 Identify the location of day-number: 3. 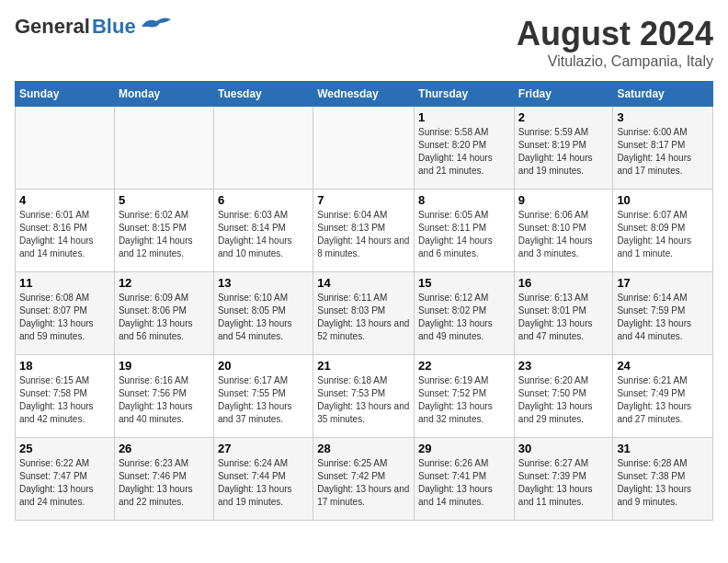
(663, 118).